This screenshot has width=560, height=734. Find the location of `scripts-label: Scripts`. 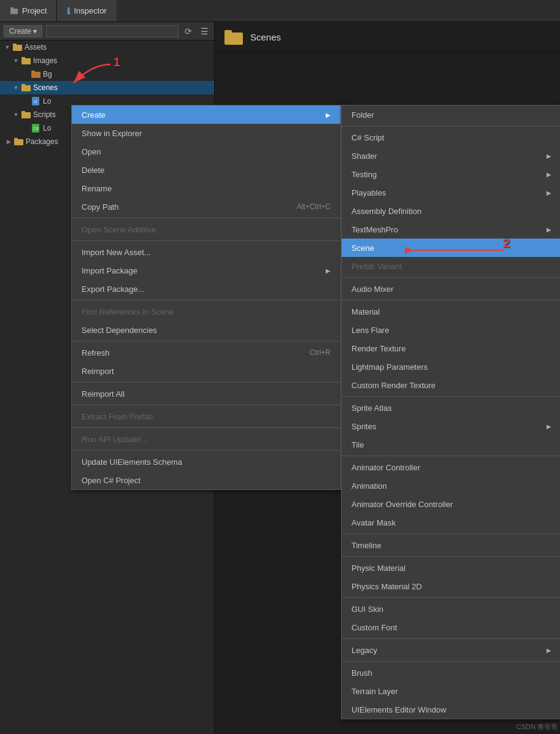

scripts-label: Scripts is located at coordinates (44, 115).